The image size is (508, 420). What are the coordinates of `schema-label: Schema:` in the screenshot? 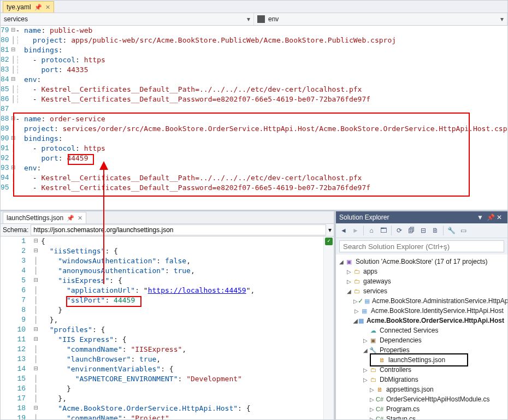 It's located at (15, 230).